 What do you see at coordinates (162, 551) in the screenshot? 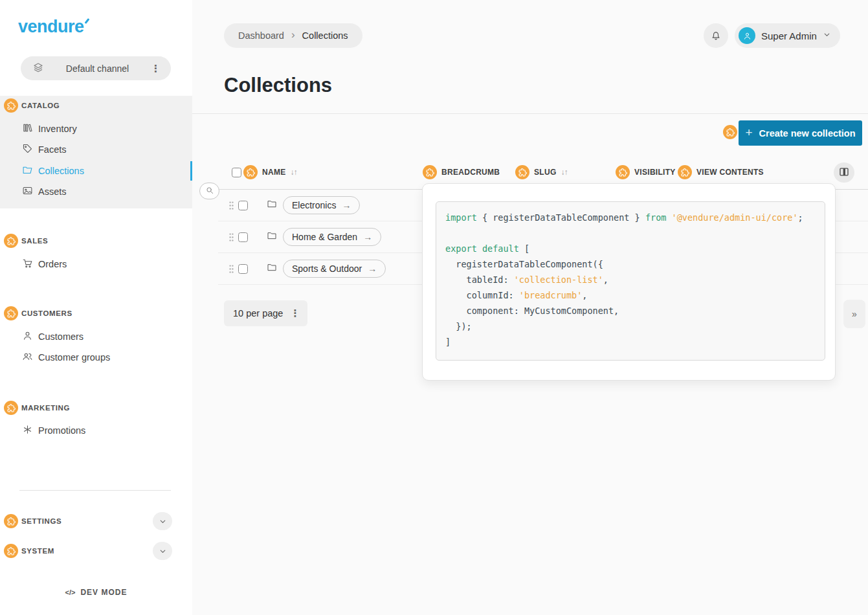
I see `system-expand-button` at bounding box center [162, 551].